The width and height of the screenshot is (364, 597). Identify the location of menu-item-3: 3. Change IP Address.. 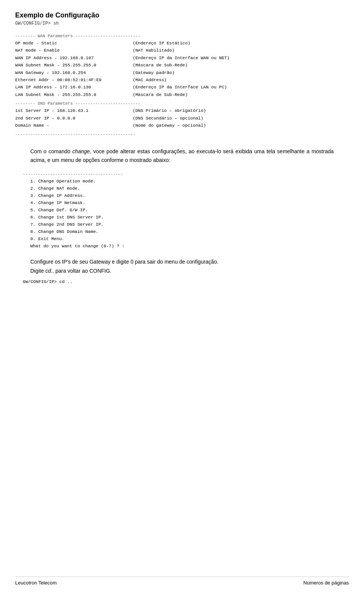
(190, 196).